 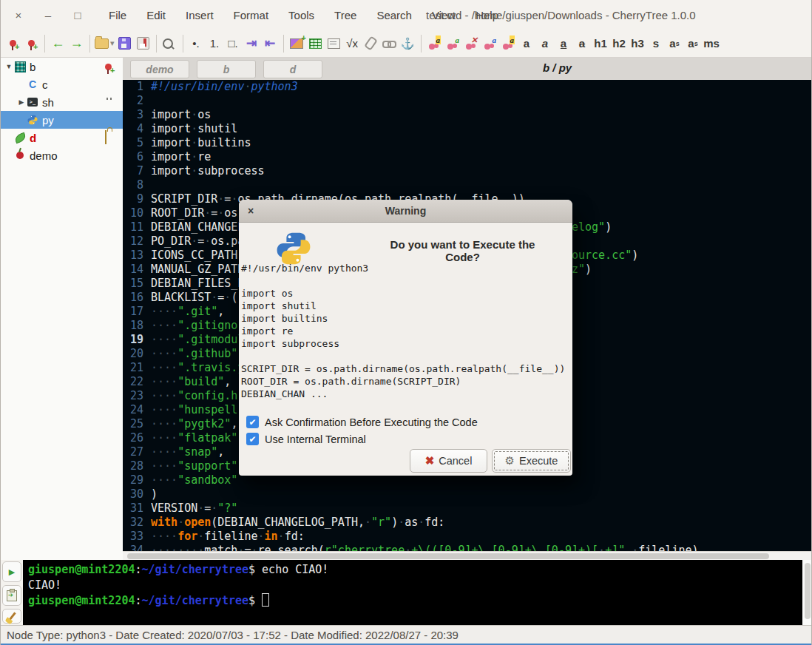 What do you see at coordinates (251, 43) in the screenshot?
I see `indent-more-icon: ⇥` at bounding box center [251, 43].